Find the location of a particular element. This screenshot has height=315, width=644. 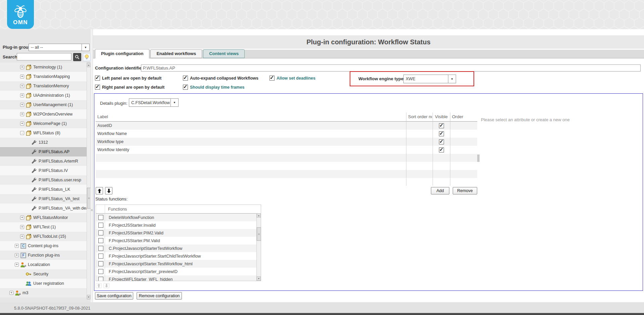

tree-item: +Localization is located at coordinates (43, 265).